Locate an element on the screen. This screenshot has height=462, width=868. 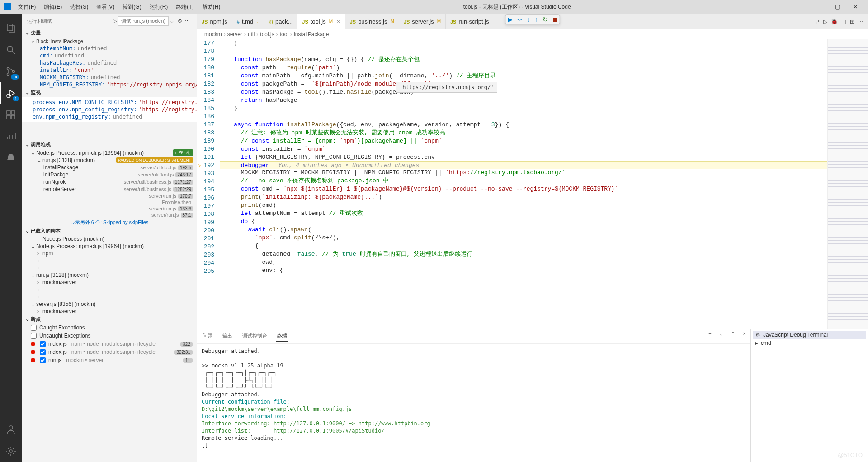
terminal-instance: ⚙JavaScript Debug Terminal is located at coordinates (809, 335).